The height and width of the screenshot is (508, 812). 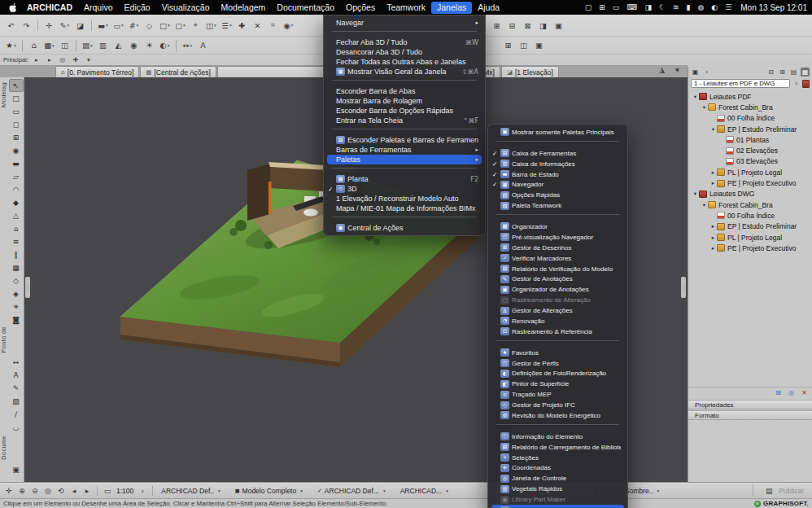 I want to click on menu-item: Entrar na Tela Cheia ⌃⌘F, so click(x=404, y=120).